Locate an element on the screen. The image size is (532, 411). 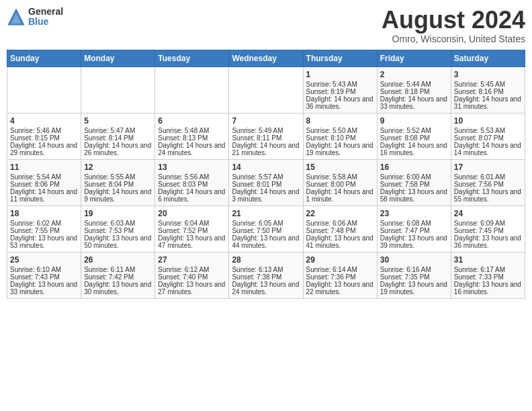
weekday-header-sunday: Sunday is located at coordinates (44, 58).